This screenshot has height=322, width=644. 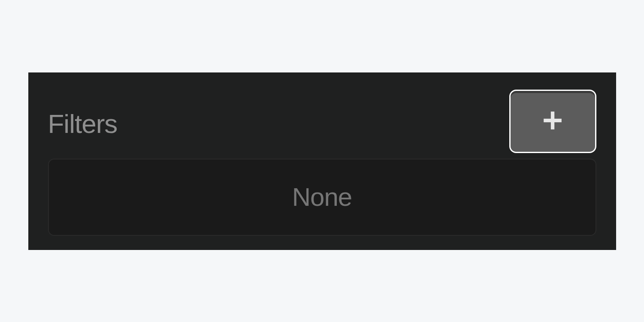 What do you see at coordinates (553, 121) in the screenshot?
I see `add-filter-button` at bounding box center [553, 121].